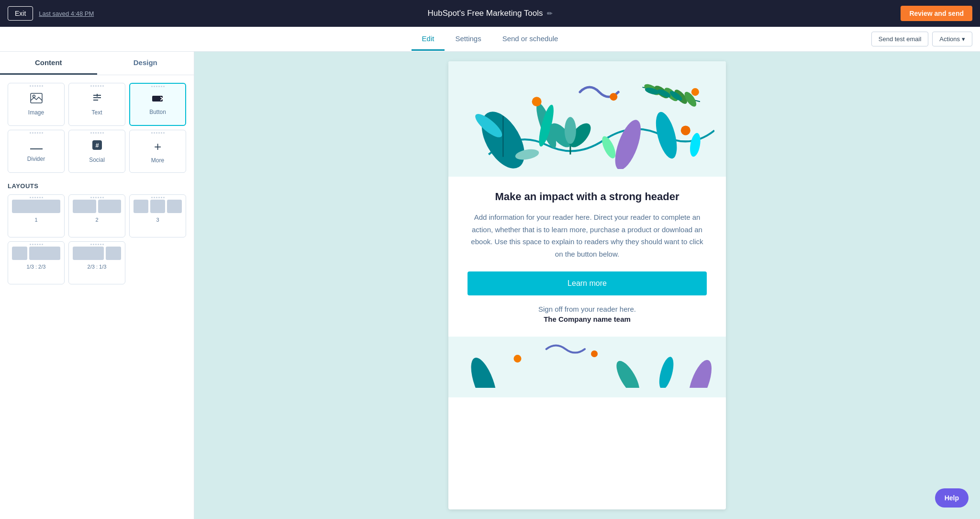 The width and height of the screenshot is (980, 519). What do you see at coordinates (36, 159) in the screenshot?
I see `divider-block-label: Divider` at bounding box center [36, 159].